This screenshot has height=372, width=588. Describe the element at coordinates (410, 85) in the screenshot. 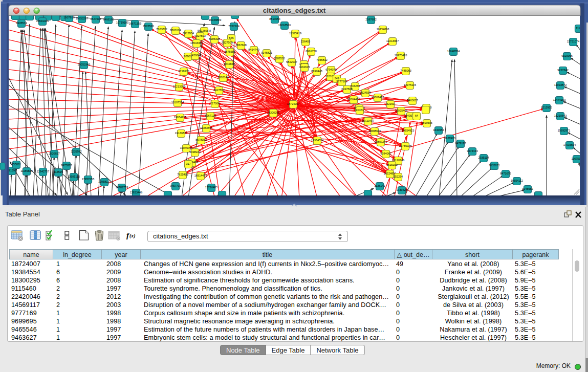

I see `svg-text: 12975115` at that location.